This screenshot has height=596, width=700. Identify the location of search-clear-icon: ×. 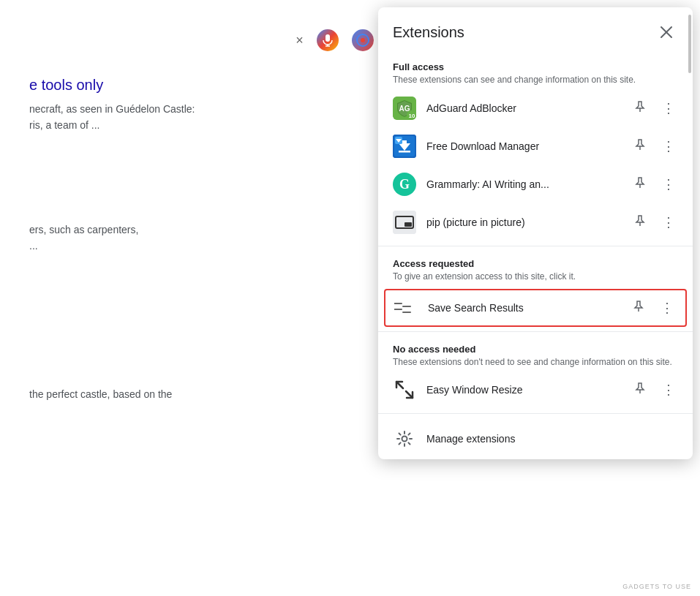
(300, 41).